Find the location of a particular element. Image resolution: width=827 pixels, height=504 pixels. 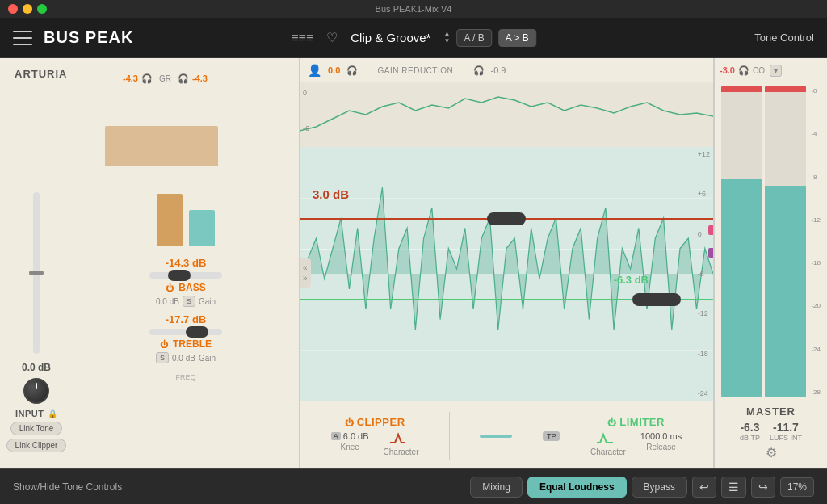

treble-label-row: ⏻ TREBLE is located at coordinates (186, 344).